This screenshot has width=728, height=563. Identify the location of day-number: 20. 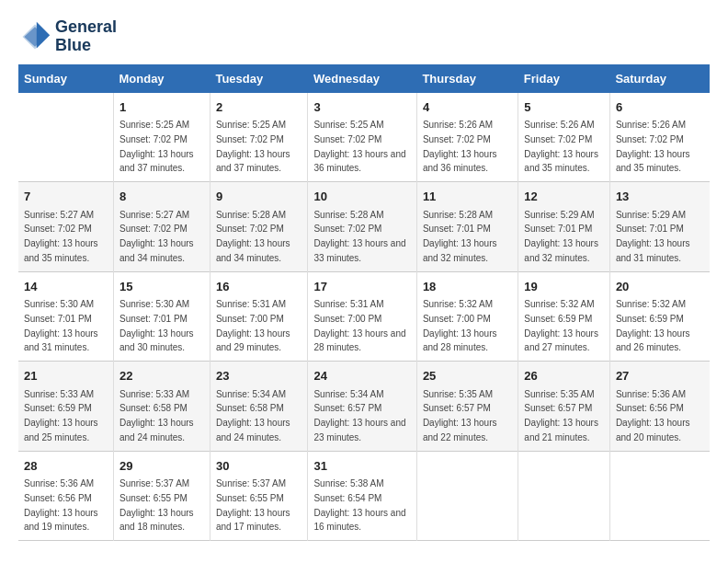
(660, 287).